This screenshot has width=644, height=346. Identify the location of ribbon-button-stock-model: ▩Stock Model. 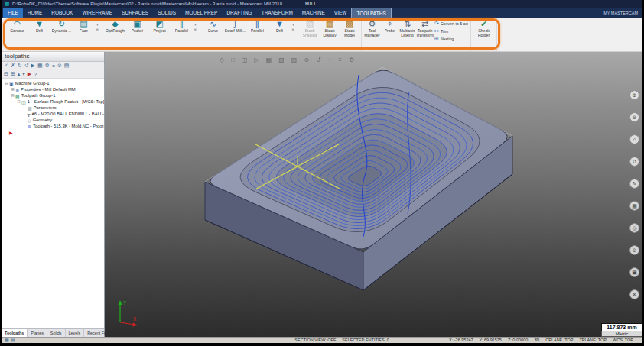
(350, 28).